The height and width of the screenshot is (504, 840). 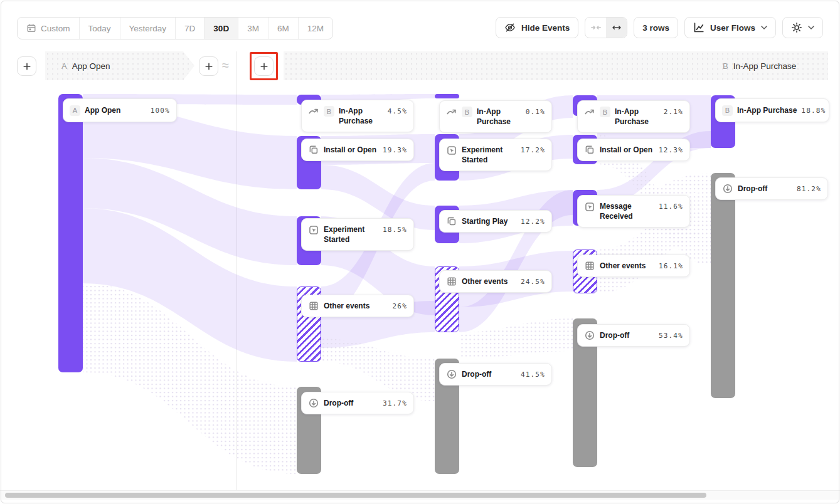 I want to click on bar-drop-off, so click(x=723, y=286).